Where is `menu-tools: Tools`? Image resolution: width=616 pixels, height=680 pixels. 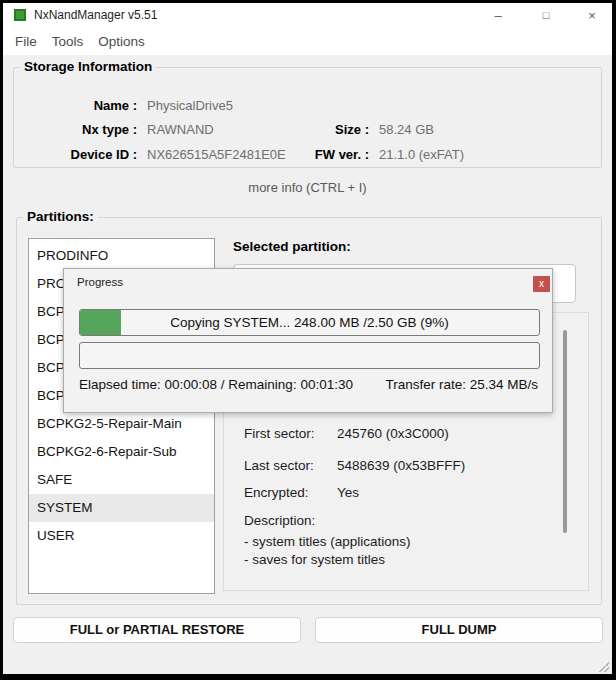 menu-tools: Tools is located at coordinates (68, 42).